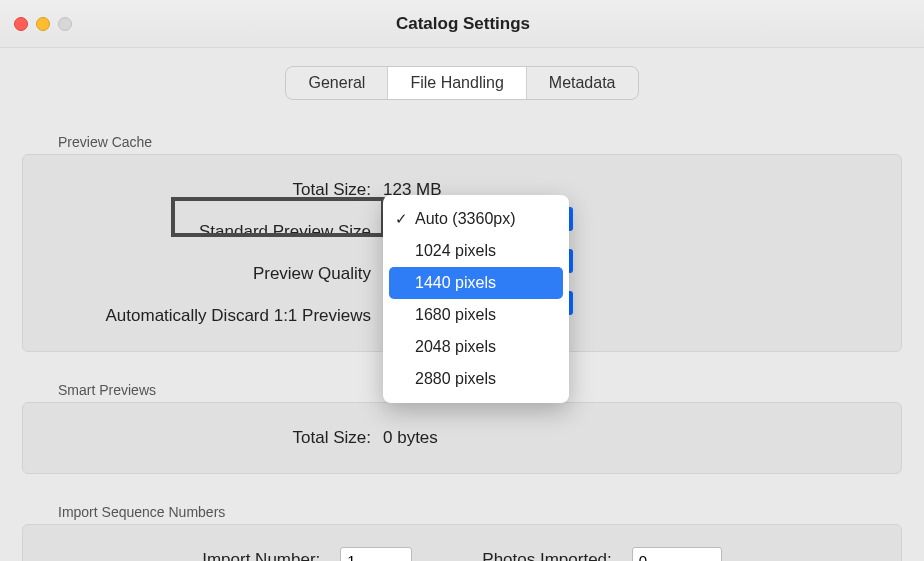  What do you see at coordinates (376, 554) in the screenshot?
I see `import-number-input` at bounding box center [376, 554].